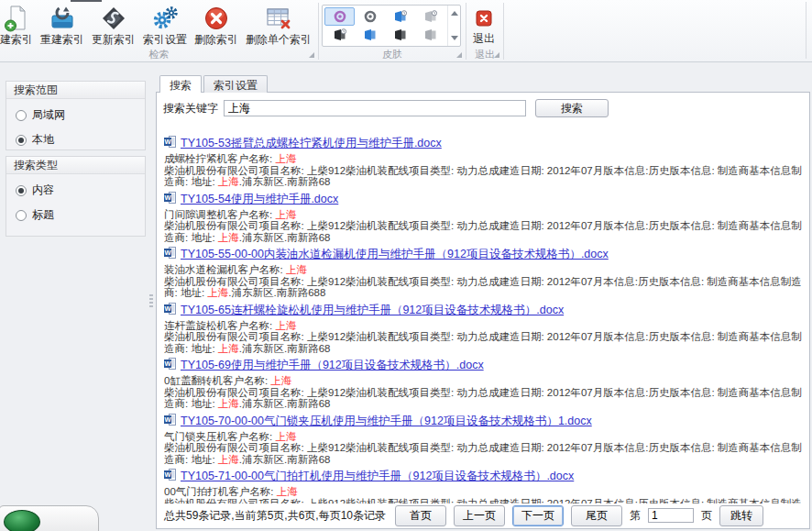  I want to click on radio-option-本地: 本地, so click(75, 139).